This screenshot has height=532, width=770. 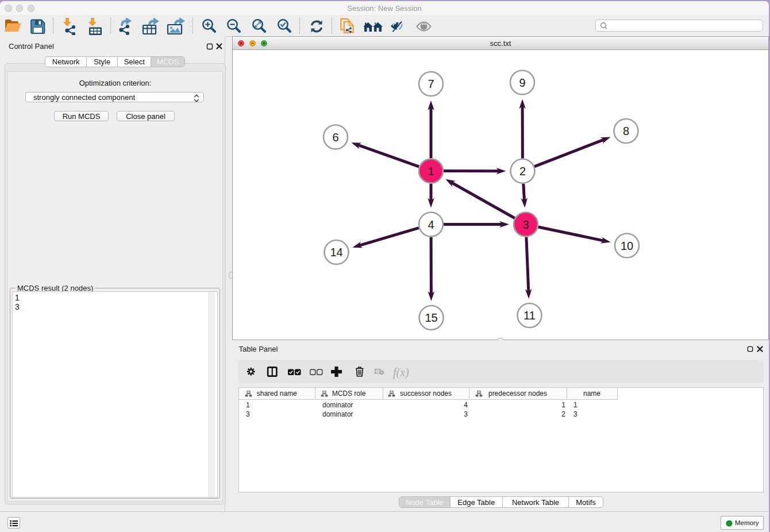 What do you see at coordinates (336, 252) in the screenshot?
I see `svg-text: 14` at bounding box center [336, 252].